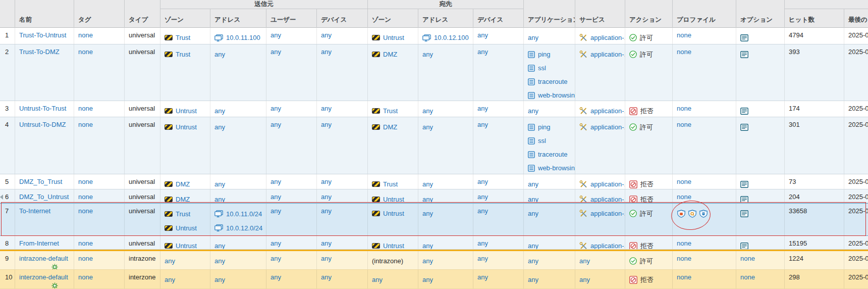  I want to click on column-header-name: 名前, so click(44, 14).